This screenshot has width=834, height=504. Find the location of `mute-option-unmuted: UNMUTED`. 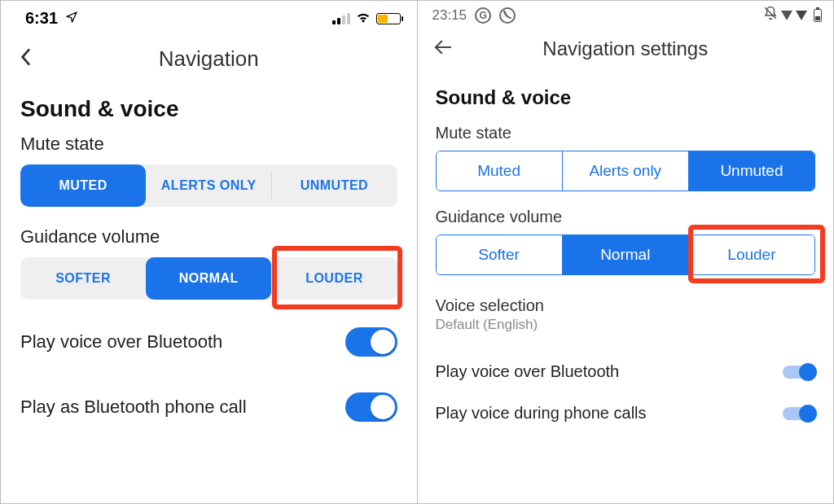

mute-option-unmuted: UNMUTED is located at coordinates (334, 186).